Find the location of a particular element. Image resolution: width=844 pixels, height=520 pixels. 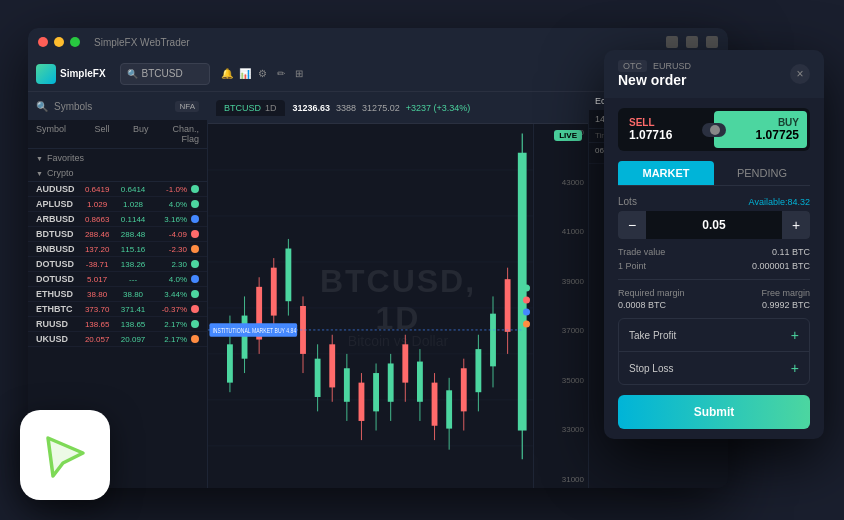

col-symbol-header: Symbol is located at coordinates (60, 134).